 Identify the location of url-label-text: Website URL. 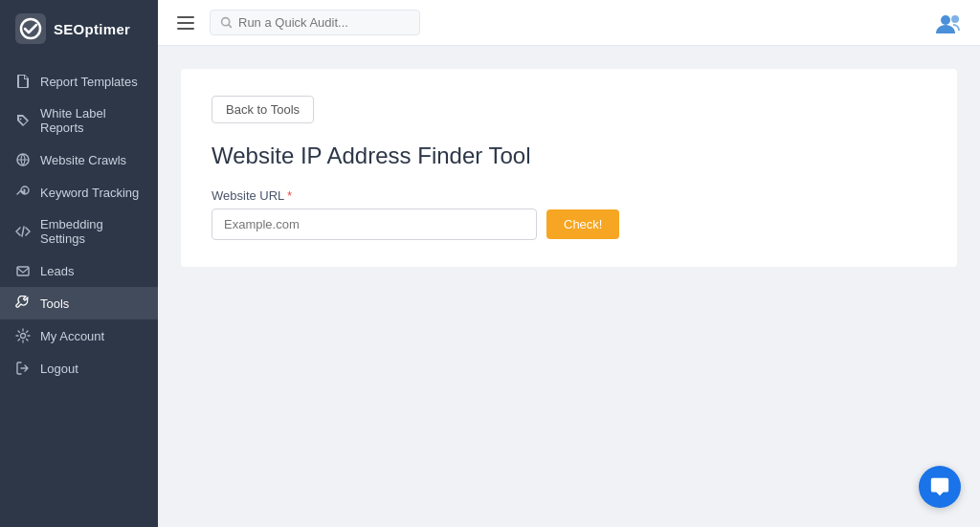
(248, 195).